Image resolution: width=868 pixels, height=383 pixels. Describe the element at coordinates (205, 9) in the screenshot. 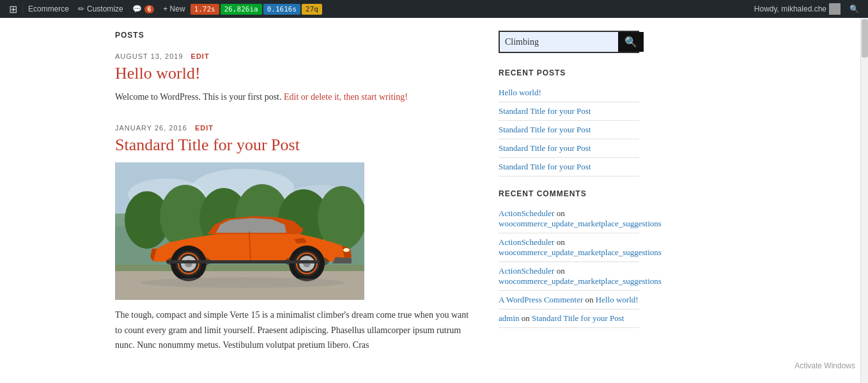

I see `perf-time: 1.72s` at that location.